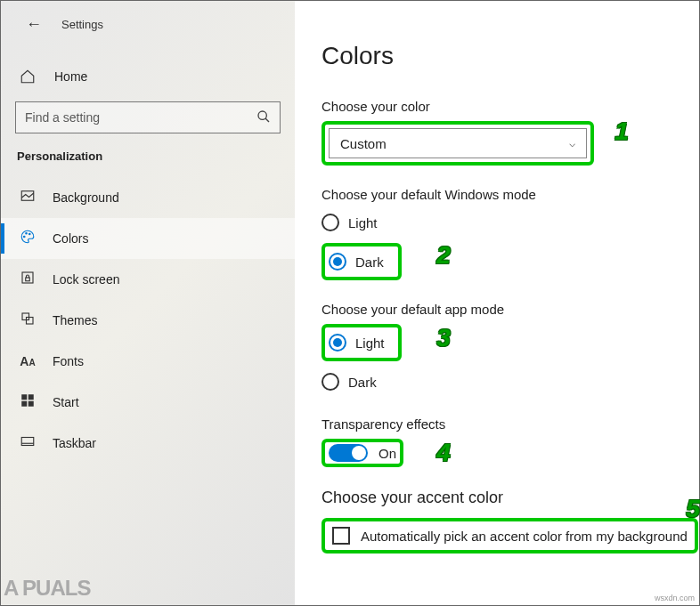  What do you see at coordinates (444, 255) in the screenshot?
I see `annotation-2: 2` at bounding box center [444, 255].